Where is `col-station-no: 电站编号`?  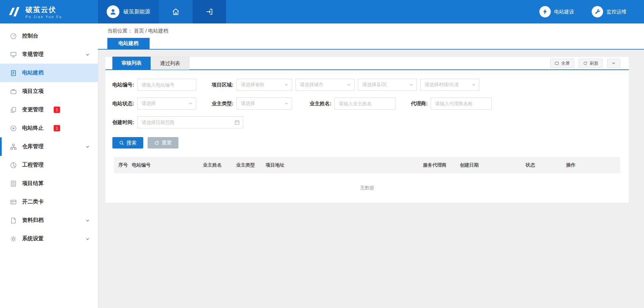 col-station-no: 电站编号 is located at coordinates (167, 165).